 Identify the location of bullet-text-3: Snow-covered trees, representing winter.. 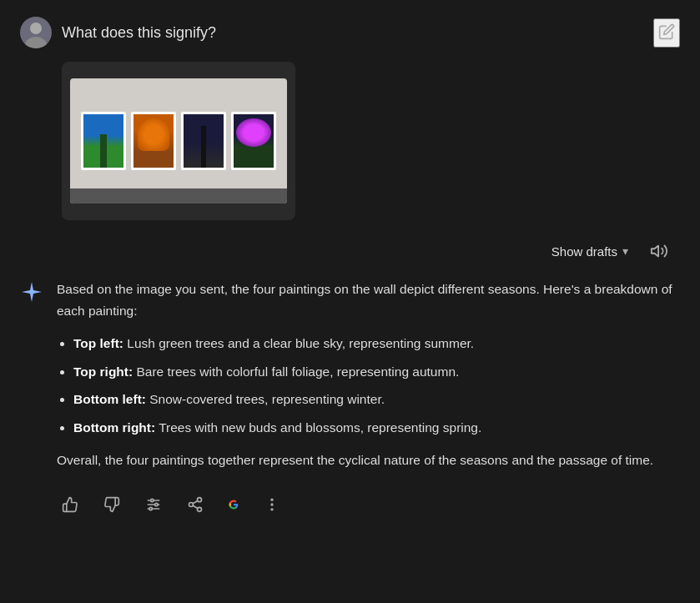
(267, 399).